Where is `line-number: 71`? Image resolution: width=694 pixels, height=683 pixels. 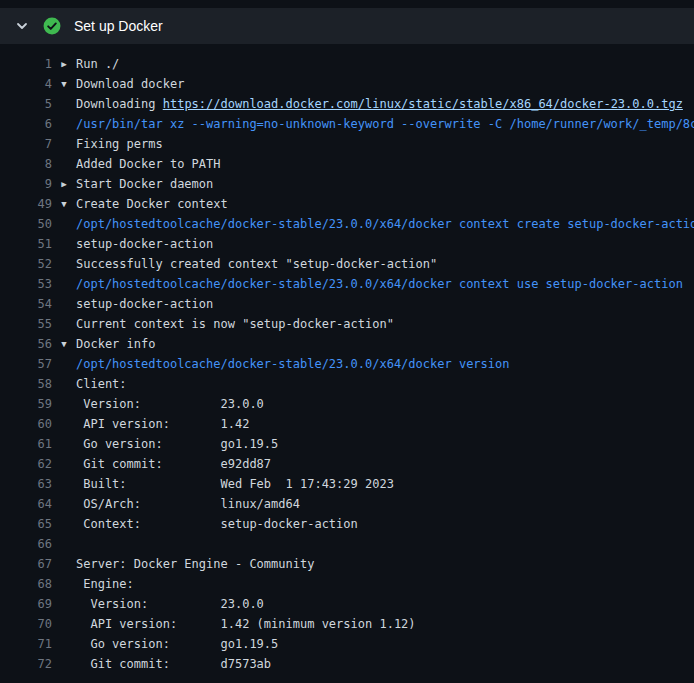 line-number: 71 is located at coordinates (26, 644).